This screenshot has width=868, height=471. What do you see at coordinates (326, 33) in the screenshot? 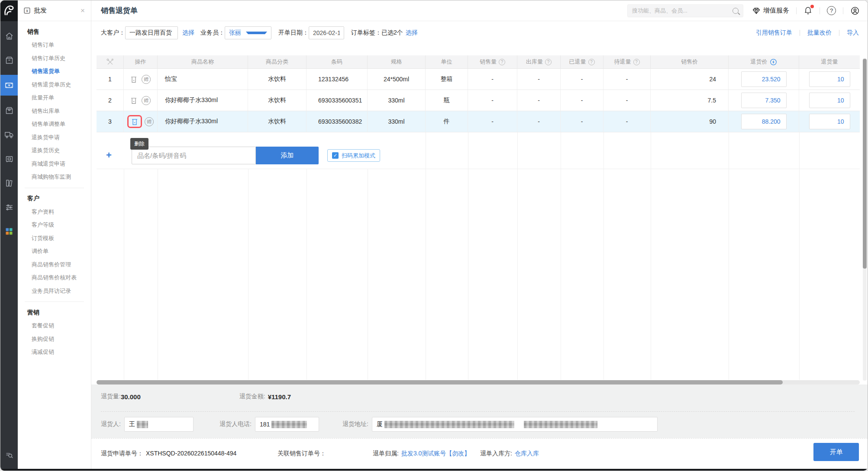
I see `date-input` at bounding box center [326, 33].